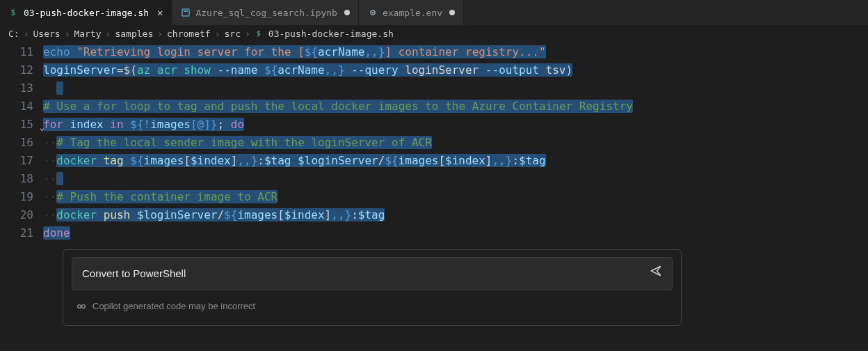 This screenshot has height=351, width=868. I want to click on line-number: 15⌄, so click(22, 125).